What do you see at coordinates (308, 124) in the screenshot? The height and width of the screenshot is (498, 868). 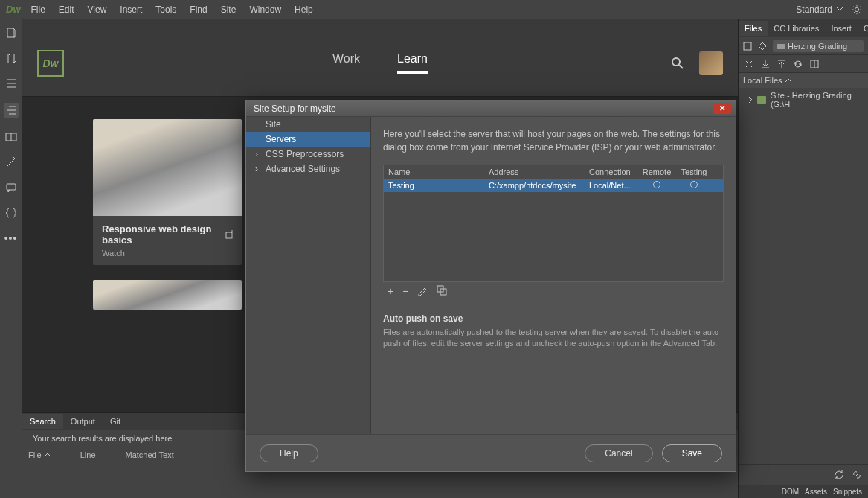 I see `sidebar-item-site: Site` at bounding box center [308, 124].